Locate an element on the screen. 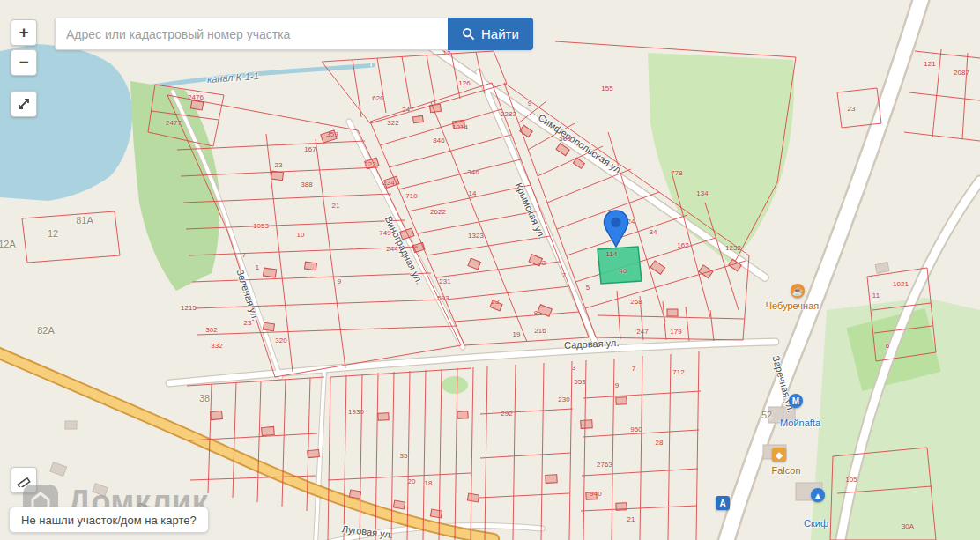  search-icon is located at coordinates (469, 33).